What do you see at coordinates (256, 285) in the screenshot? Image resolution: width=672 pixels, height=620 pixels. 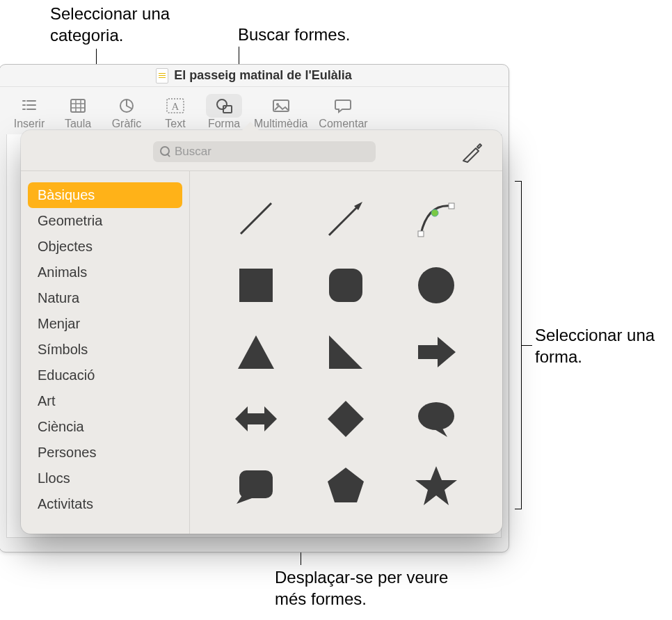 I see `shape-square` at bounding box center [256, 285].